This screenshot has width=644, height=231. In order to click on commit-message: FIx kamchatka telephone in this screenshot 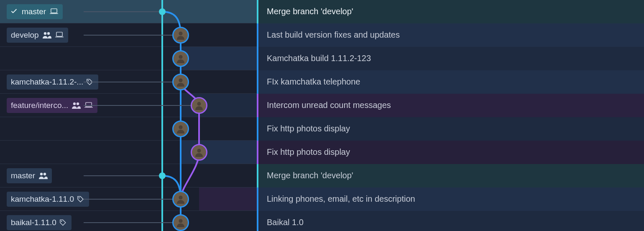, I will do `click(314, 82)`.